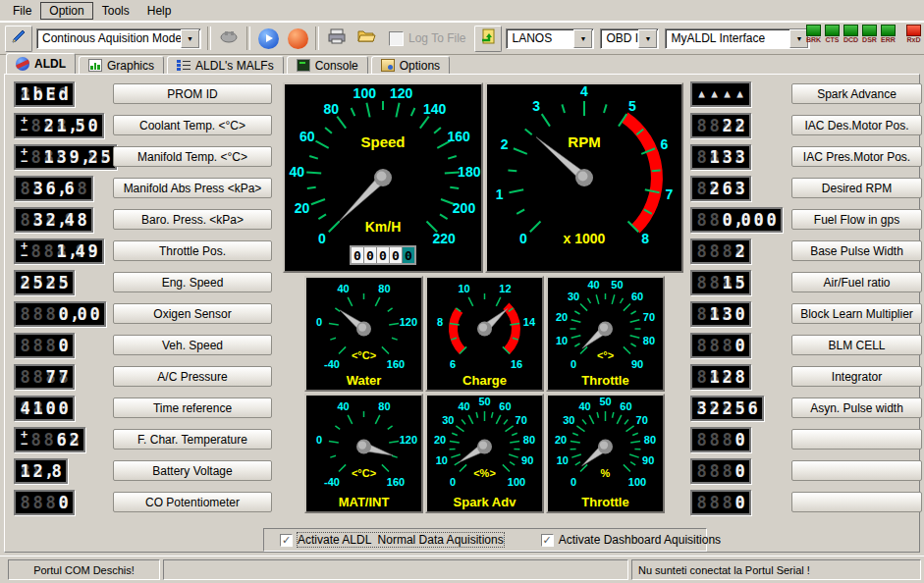 Image resolution: width=924 pixels, height=583 pixels. What do you see at coordinates (630, 540) in the screenshot?
I see `dashboard-acquisition-checkbox: ✓ Activate Dashboard Aquisitions` at bounding box center [630, 540].